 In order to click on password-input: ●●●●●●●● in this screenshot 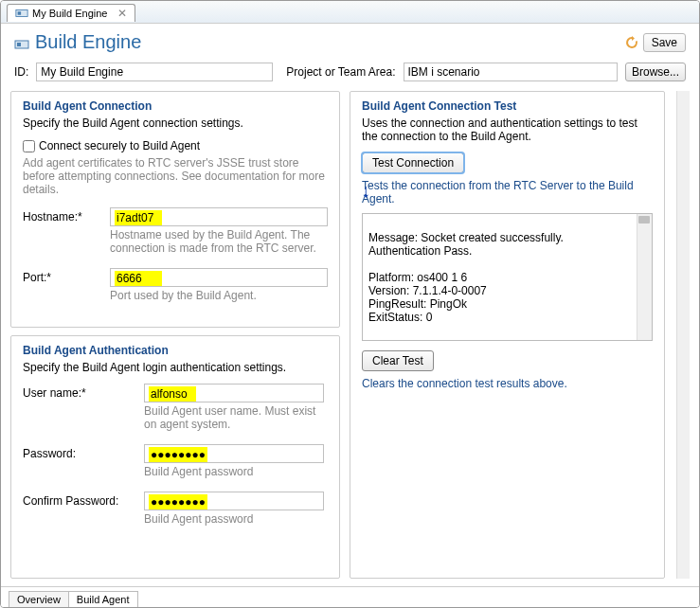, I will do `click(234, 454)`.